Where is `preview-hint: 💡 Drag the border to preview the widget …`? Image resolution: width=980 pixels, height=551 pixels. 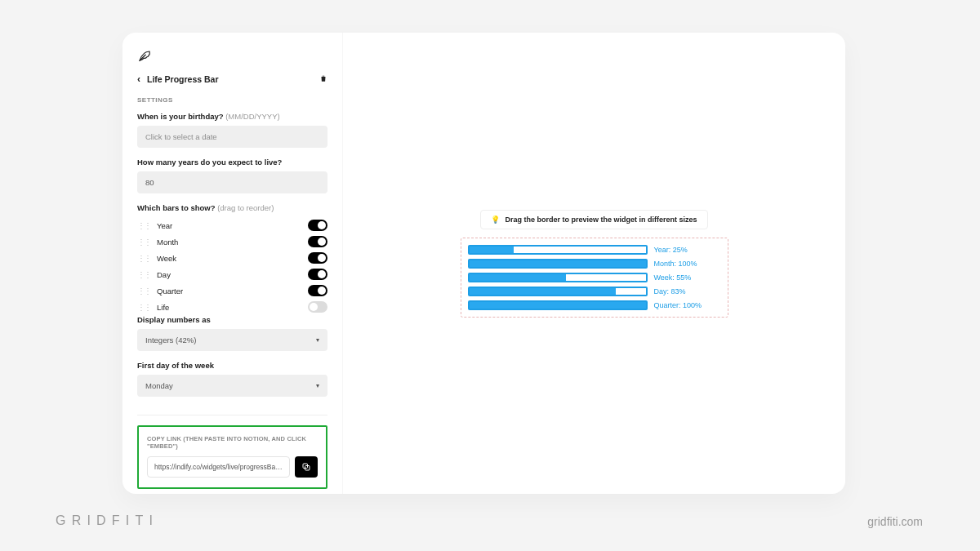
preview-hint: 💡 Drag the border to preview the widget … is located at coordinates (594, 220).